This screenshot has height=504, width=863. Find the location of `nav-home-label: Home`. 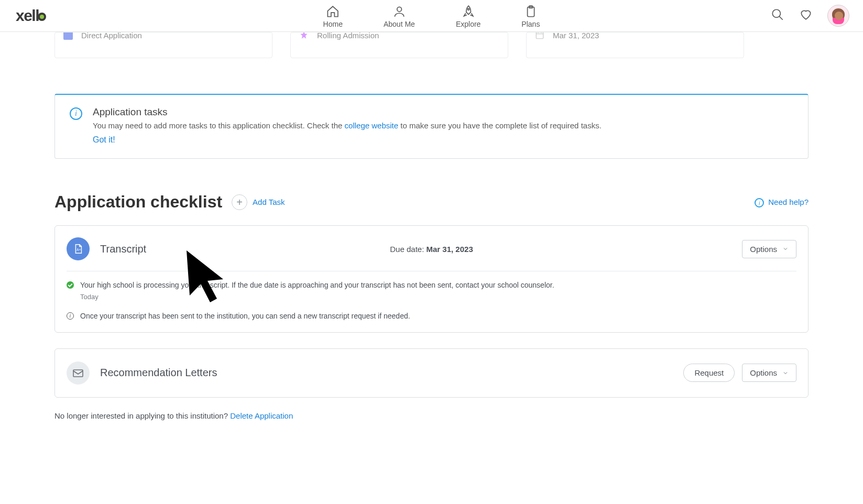

nav-home-label: Home is located at coordinates (333, 24).